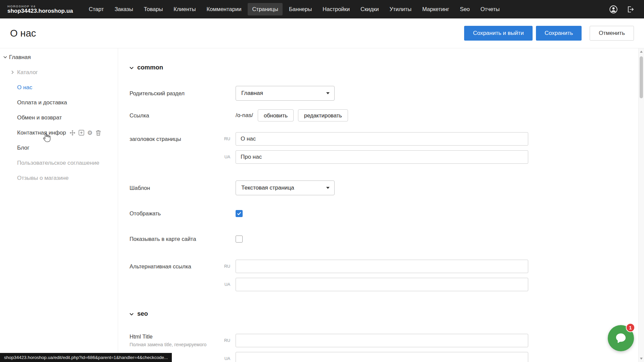 The height and width of the screenshot is (362, 644). What do you see at coordinates (387, 239) in the screenshot?
I see `sitemap-row: Показывать в карте сайта` at bounding box center [387, 239].